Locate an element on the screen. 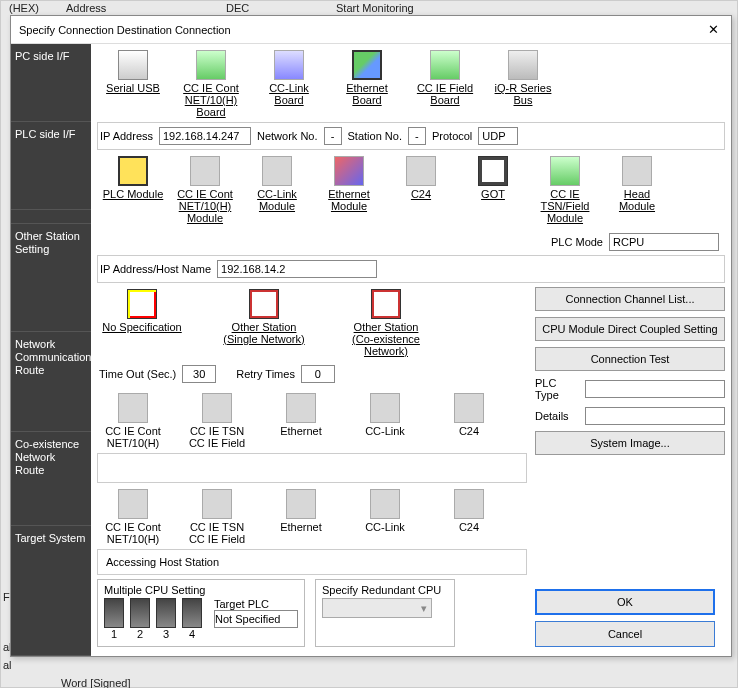 This screenshot has height=688, width=738. proto-input is located at coordinates (498, 136).